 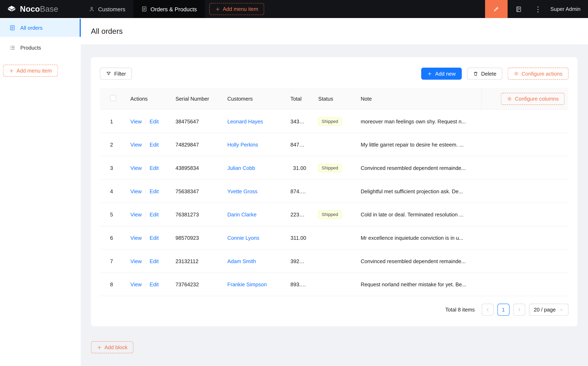 I want to click on customer-link: Darin Clarke, so click(x=242, y=214).